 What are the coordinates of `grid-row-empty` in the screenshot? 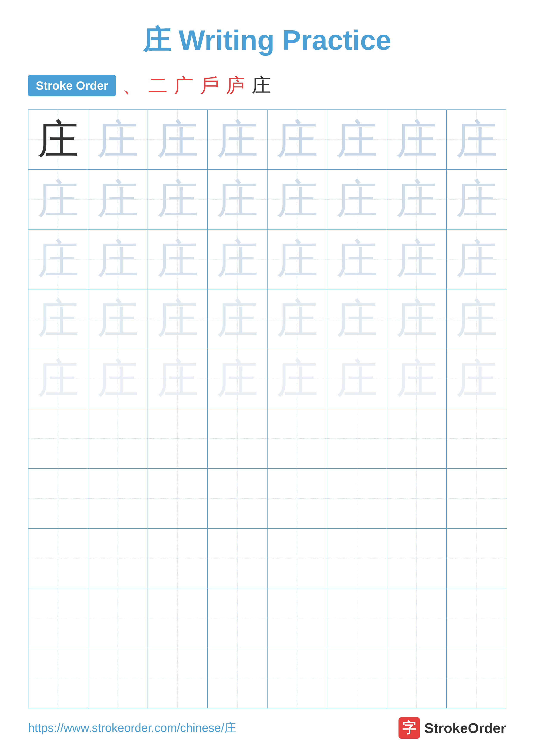 It's located at (267, 439).